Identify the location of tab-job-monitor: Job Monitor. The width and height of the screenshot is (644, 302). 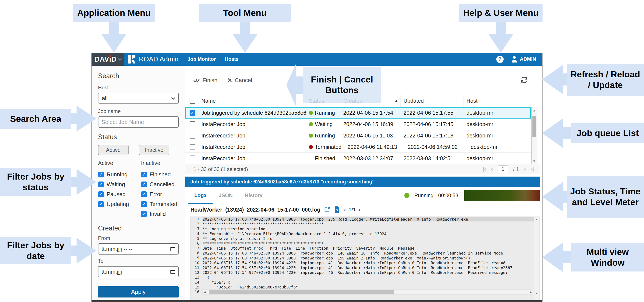
(202, 59).